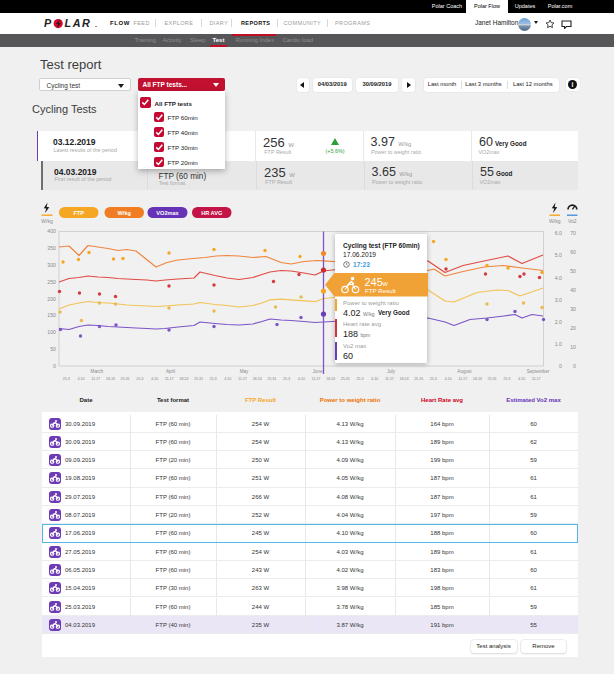 The width and height of the screenshot is (614, 674). I want to click on svg-text: 150, so click(52, 315).